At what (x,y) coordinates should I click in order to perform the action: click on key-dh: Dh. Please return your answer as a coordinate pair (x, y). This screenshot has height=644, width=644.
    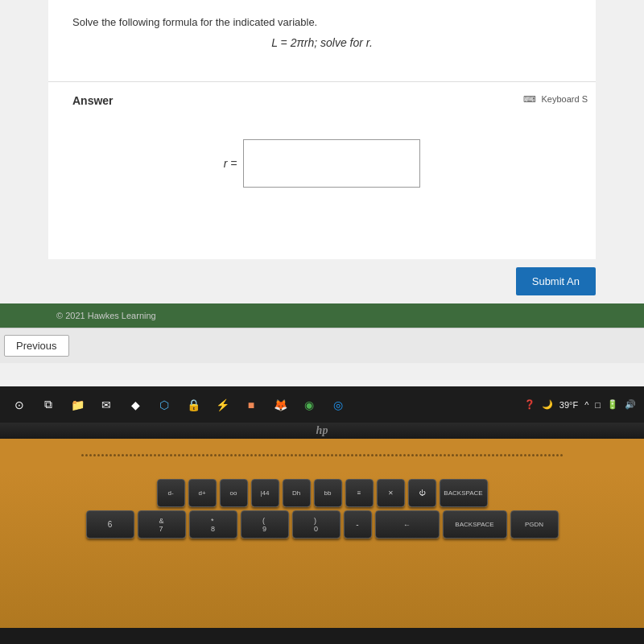
    Looking at the image, I should click on (296, 493).